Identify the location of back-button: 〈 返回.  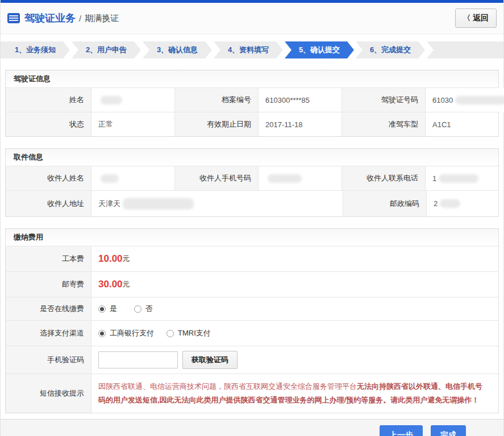
(476, 18).